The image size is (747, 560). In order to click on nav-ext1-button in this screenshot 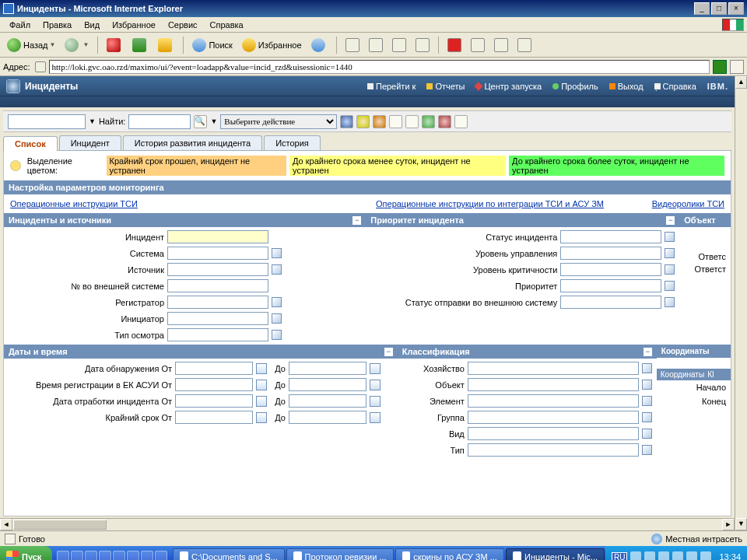, I will do `click(454, 45)`.